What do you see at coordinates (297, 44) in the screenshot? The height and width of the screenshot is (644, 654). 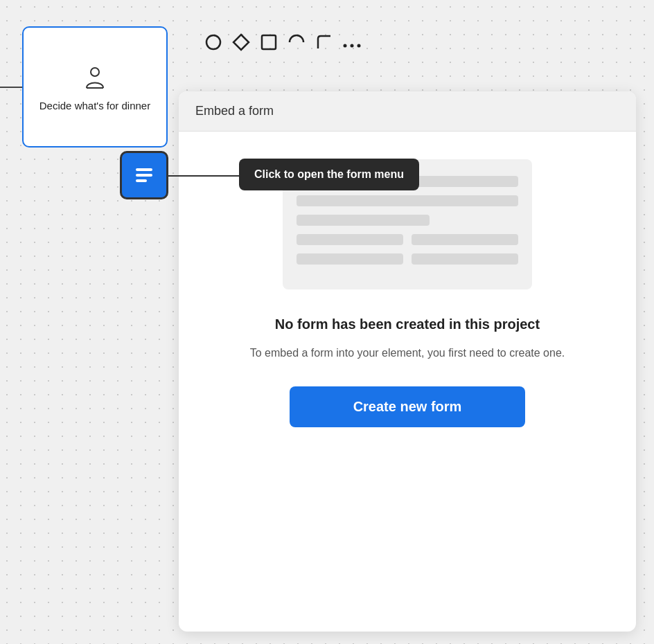 I see `arc-icon` at bounding box center [297, 44].